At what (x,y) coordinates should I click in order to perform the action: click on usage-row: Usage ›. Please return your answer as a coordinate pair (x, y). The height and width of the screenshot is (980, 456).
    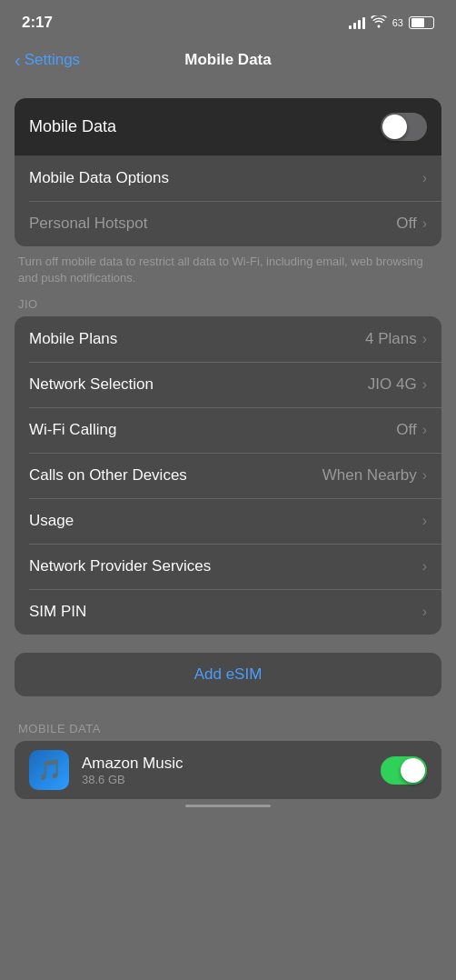
    Looking at the image, I should click on (228, 521).